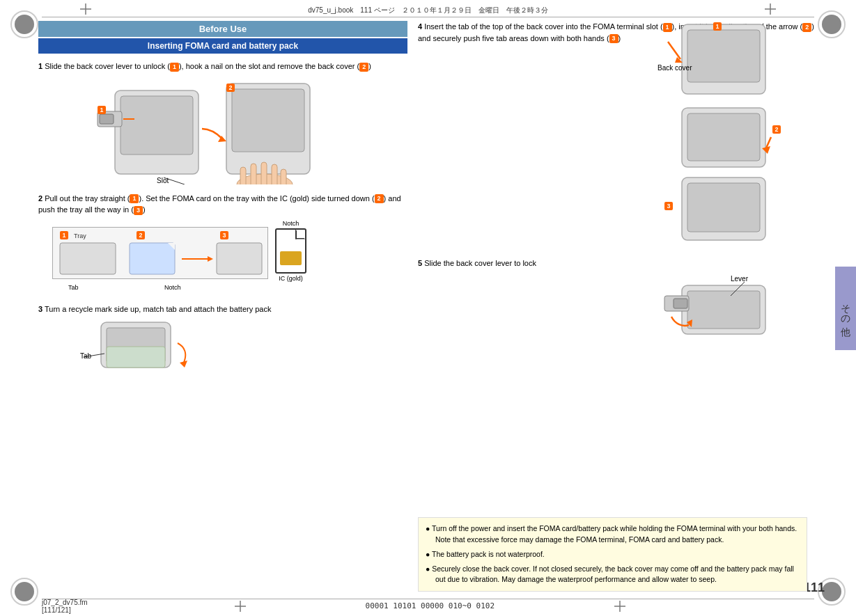 This screenshot has height=616, width=856. Describe the element at coordinates (543, 26) in the screenshot. I see `step-4-text-a: Insert the tab of the top of the back co…` at that location.